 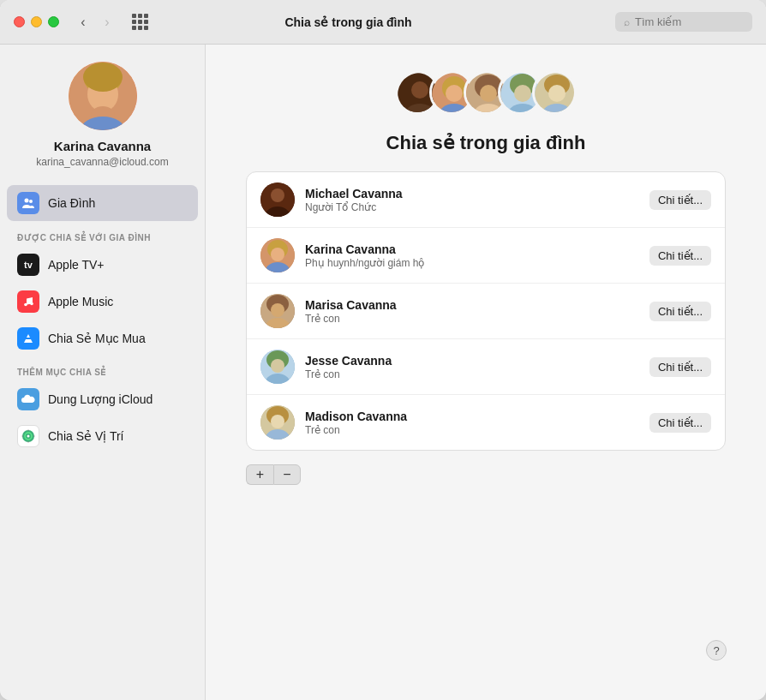 What do you see at coordinates (103, 399) in the screenshot?
I see `sidebar-item-icloud: Dung Lượng iCloud` at bounding box center [103, 399].